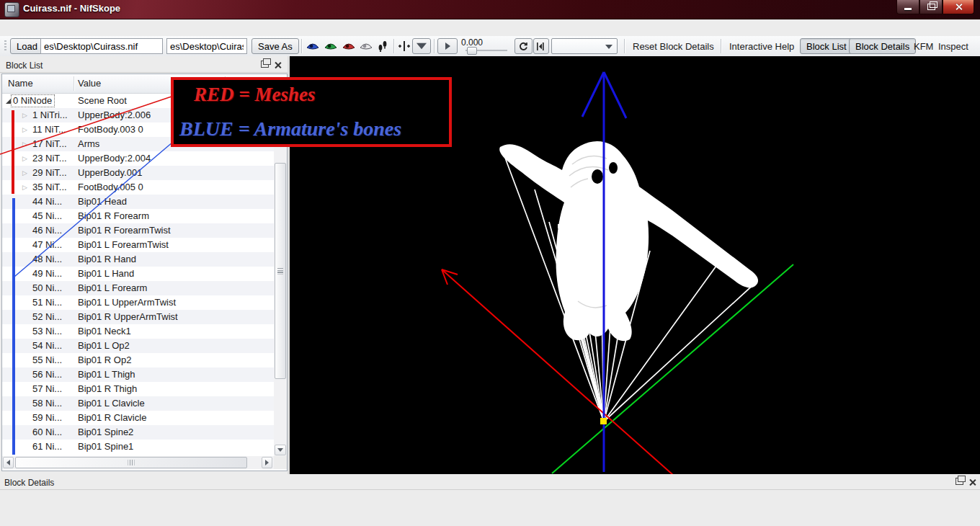  What do you see at coordinates (313, 46) in the screenshot?
I see `eye-blue-icon` at bounding box center [313, 46].